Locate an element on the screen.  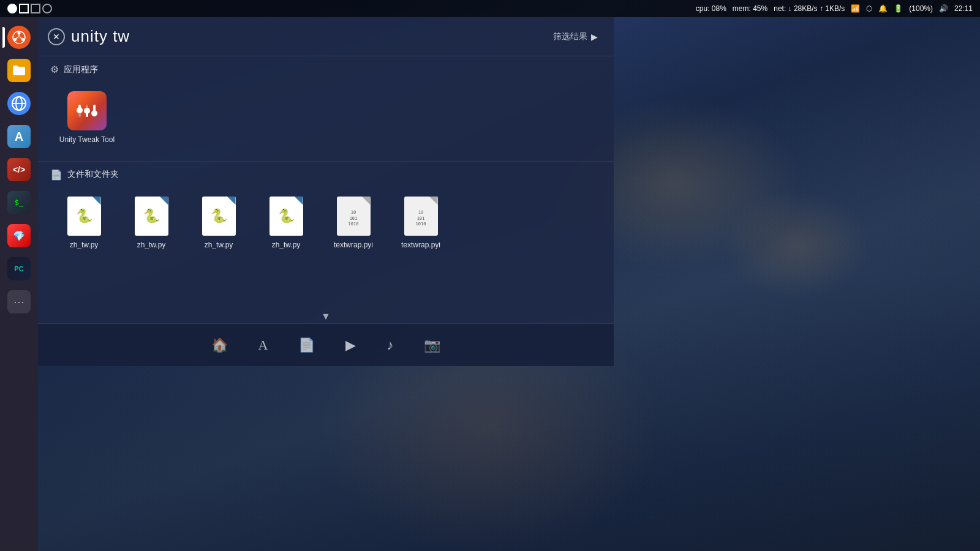
apps-section-header: ⚙ 应用程序 is located at coordinates (326, 69).